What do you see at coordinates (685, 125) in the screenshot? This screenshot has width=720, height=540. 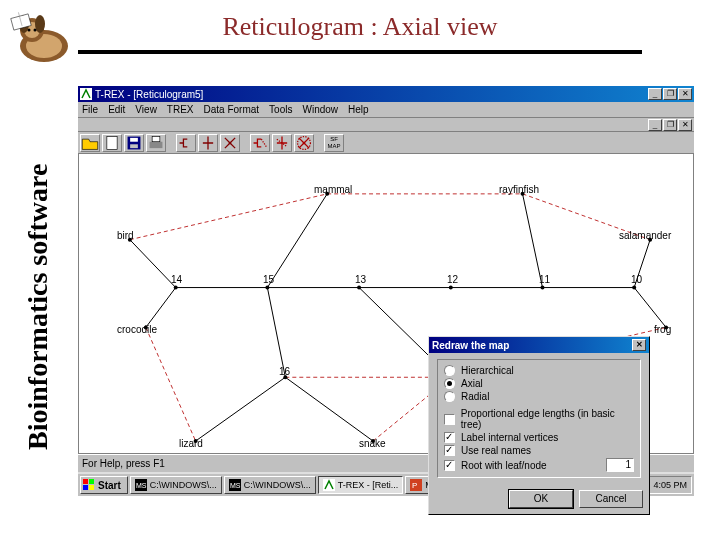 I see `mdi-close-button: ✕` at bounding box center [685, 125].